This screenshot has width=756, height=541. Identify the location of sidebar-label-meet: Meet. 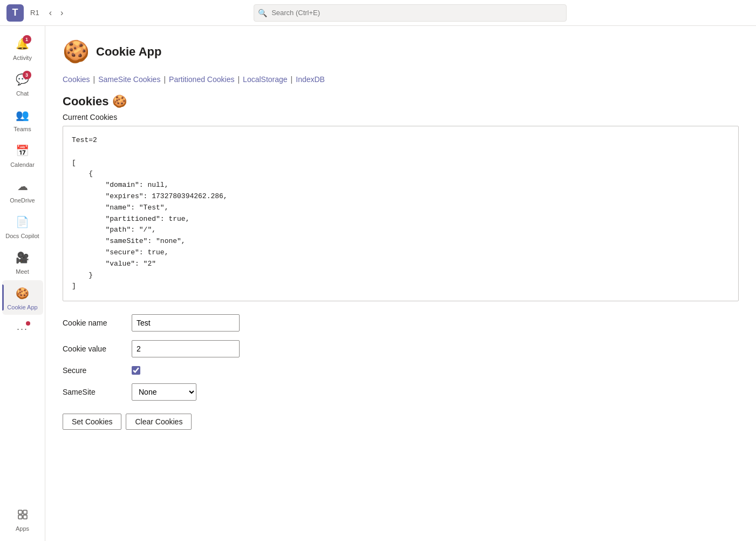
(22, 272).